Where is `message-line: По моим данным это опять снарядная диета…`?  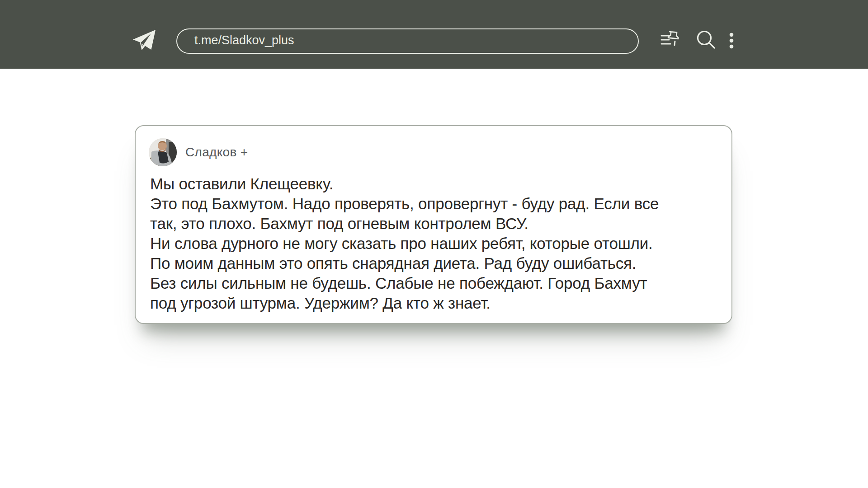
message-line: По моим данным это опять снарядная диета… is located at coordinates (435, 263).